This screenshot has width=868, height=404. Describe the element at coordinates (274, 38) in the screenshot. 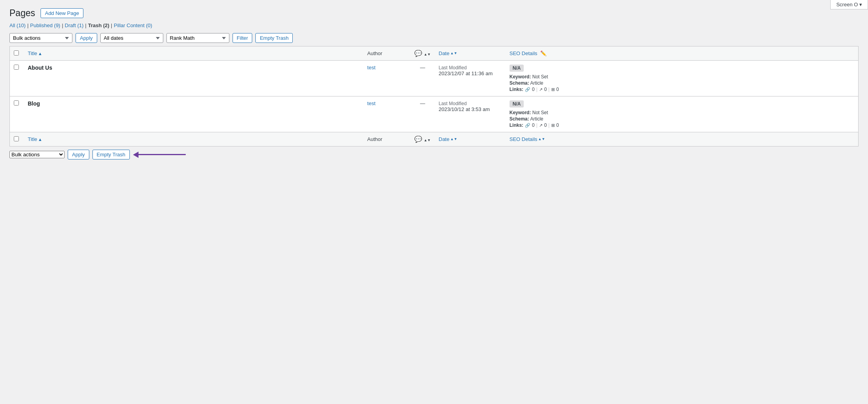

I see `empty-trash-button-top: Empty Trash` at that location.